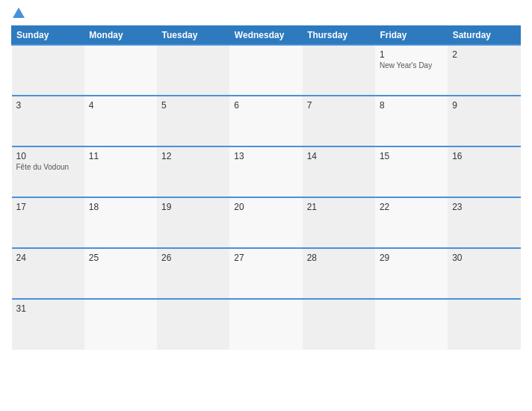  Describe the element at coordinates (266, 13) in the screenshot. I see `calendar-header` at that location.